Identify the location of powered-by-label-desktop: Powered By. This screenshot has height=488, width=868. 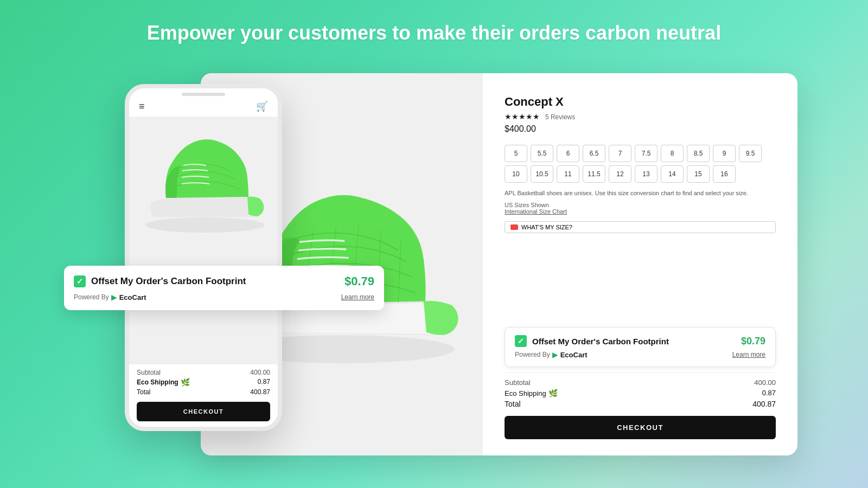
(533, 355).